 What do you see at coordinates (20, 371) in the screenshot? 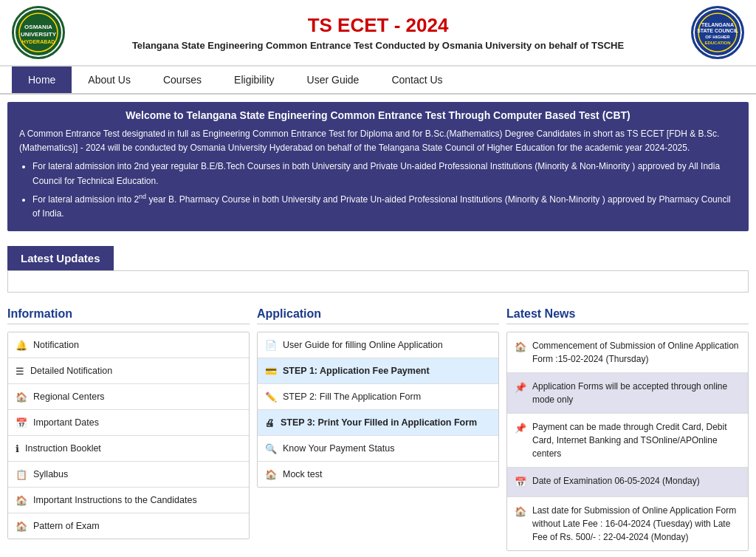
I see `list-icon: ☰` at bounding box center [20, 371].